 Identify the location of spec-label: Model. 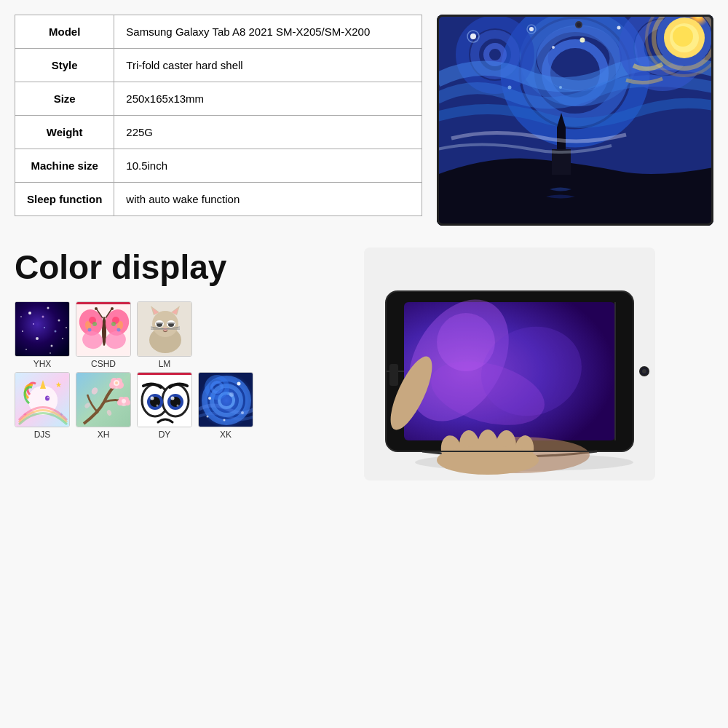
(65, 32).